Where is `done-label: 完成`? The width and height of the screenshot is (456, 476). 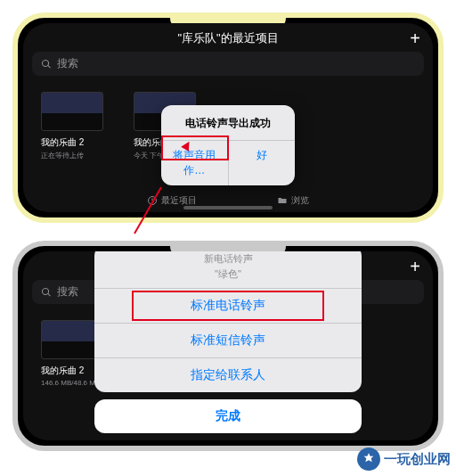 done-label: 完成 is located at coordinates (228, 415).